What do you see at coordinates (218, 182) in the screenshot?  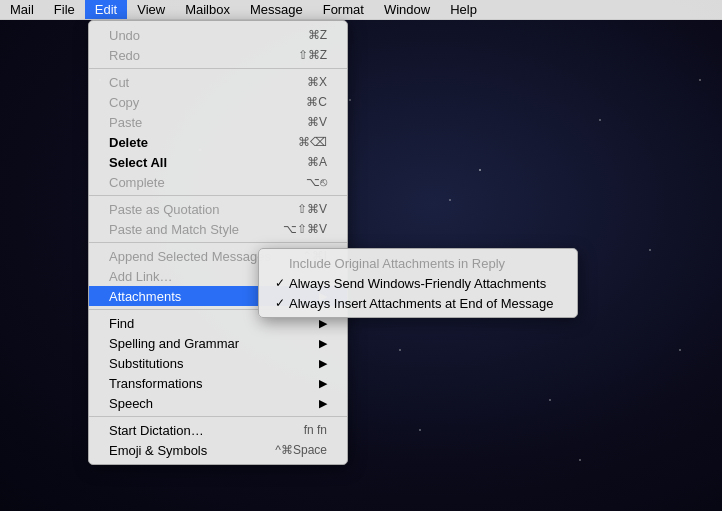 I see `menu-item-complete: Complete ⌥⎋` at bounding box center [218, 182].